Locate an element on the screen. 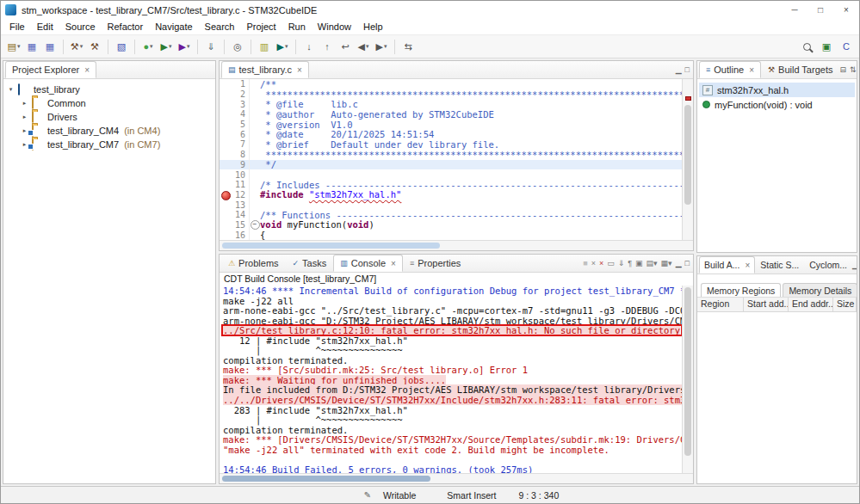 The image size is (860, 504). collapse-all-icon: ⊟ is located at coordinates (843, 70).